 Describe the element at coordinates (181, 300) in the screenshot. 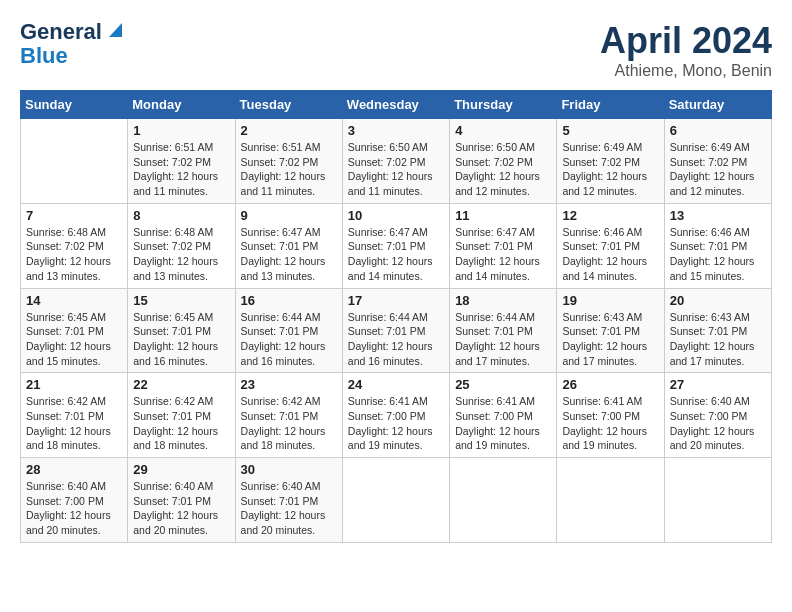

I see `day-number: 15` at that location.